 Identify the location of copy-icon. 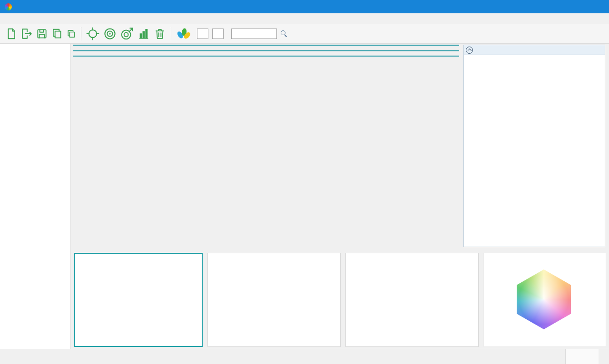
(57, 34).